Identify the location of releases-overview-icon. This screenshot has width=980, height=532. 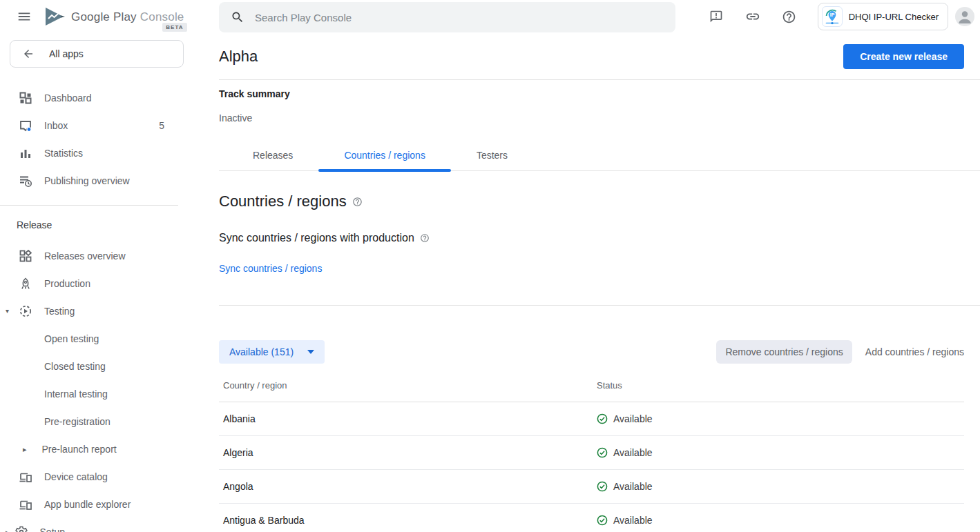
(26, 256).